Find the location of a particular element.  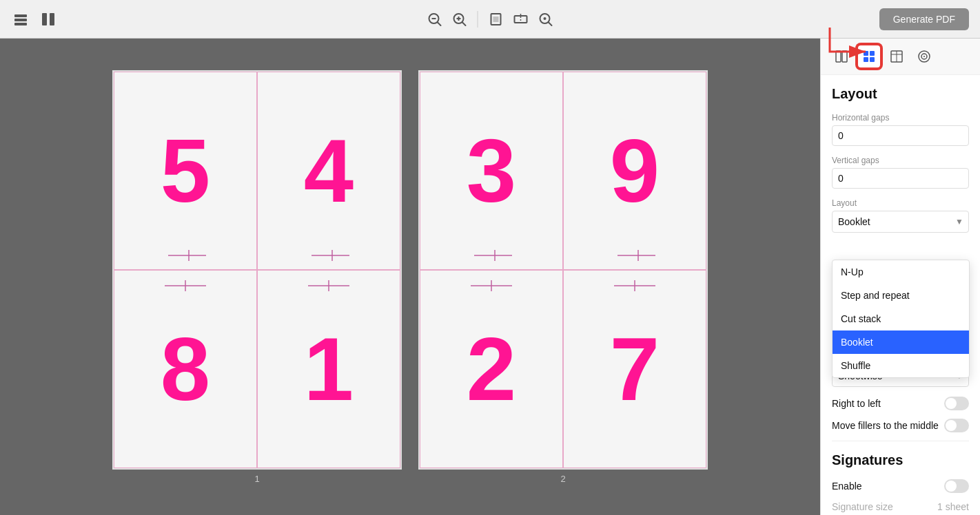

cell-7: 7 is located at coordinates (635, 369).